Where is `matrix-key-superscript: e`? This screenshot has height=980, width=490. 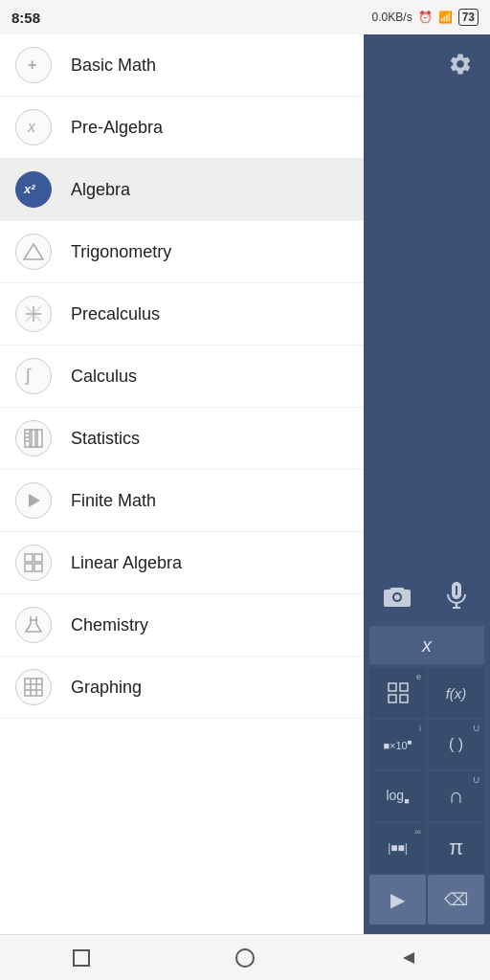 matrix-key-superscript: e is located at coordinates (419, 677).